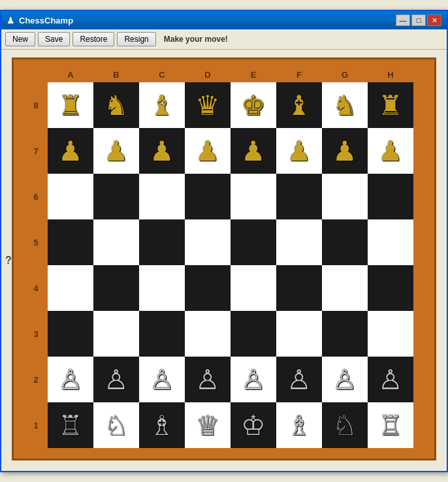 Image resolution: width=448 pixels, height=482 pixels. What do you see at coordinates (71, 106) in the screenshot?
I see `piece-a8: ♜` at bounding box center [71, 106].